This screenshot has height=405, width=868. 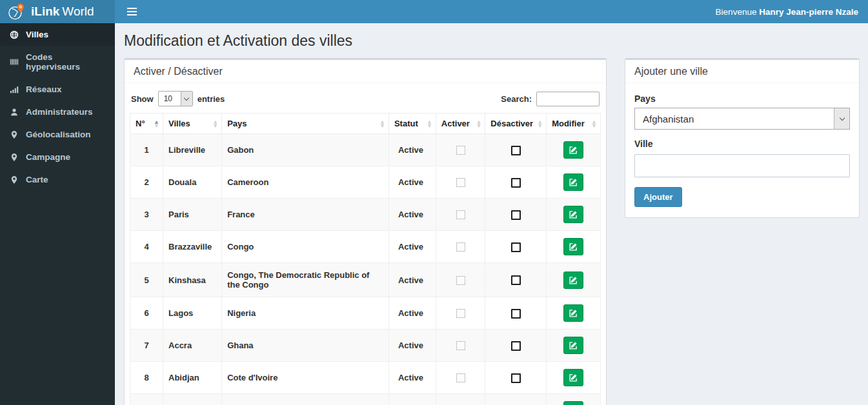 What do you see at coordinates (306, 124) in the screenshot?
I see `column-header-pays: Pays▲▼` at bounding box center [306, 124].